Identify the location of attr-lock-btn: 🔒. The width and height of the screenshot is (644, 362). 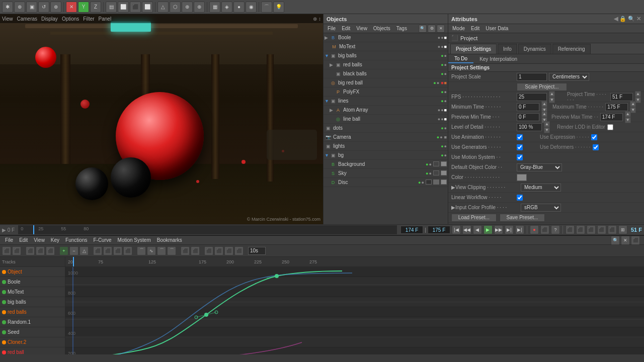
(623, 19).